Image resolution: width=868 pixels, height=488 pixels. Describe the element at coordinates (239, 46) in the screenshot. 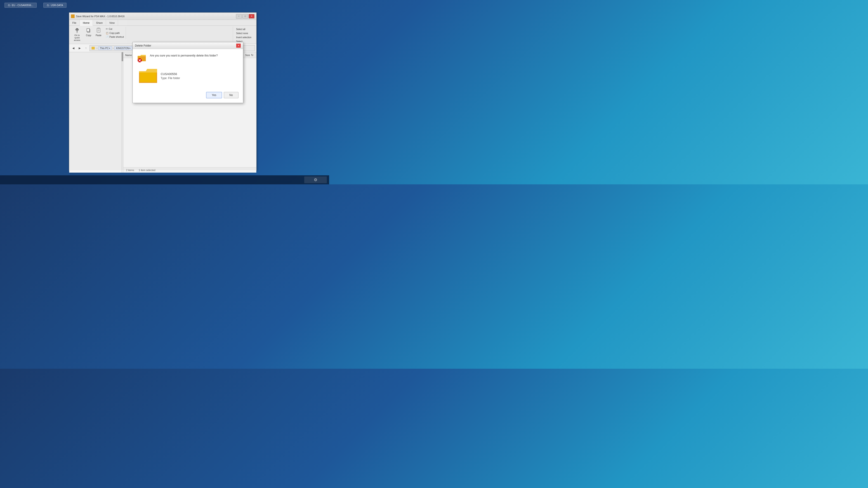

I see `dialog-close-button: ✕` at that location.